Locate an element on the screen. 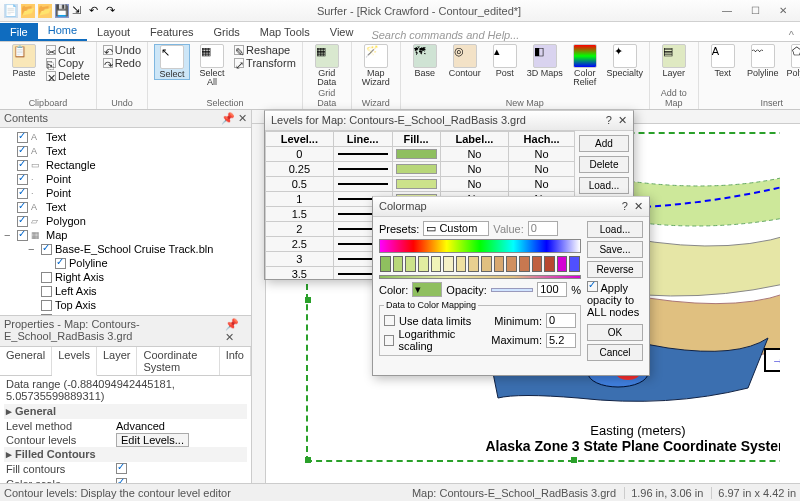  minimize-button: — is located at coordinates (727, 11).